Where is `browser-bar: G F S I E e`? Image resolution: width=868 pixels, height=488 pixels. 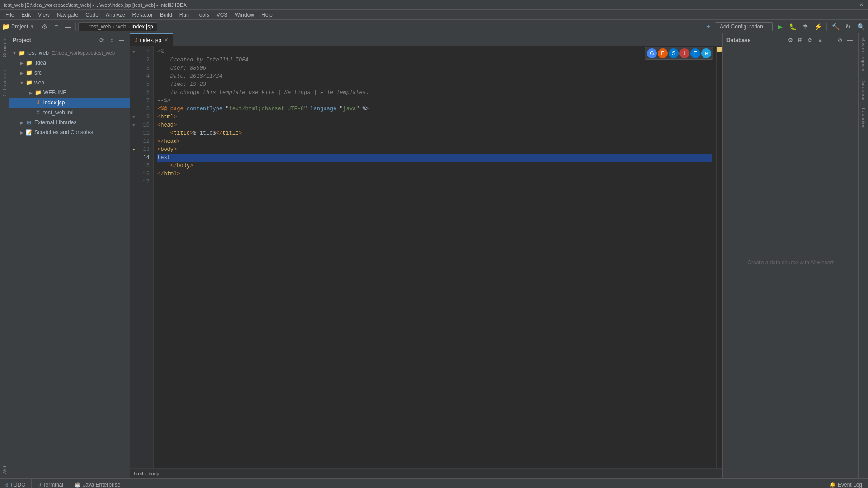
browser-bar: G F S I E e is located at coordinates (679, 53).